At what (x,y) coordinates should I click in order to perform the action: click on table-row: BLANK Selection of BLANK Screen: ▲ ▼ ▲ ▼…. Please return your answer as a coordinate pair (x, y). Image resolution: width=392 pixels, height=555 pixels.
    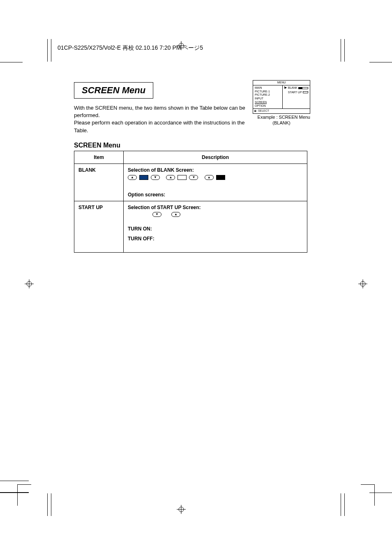
    Looking at the image, I should click on (191, 182).